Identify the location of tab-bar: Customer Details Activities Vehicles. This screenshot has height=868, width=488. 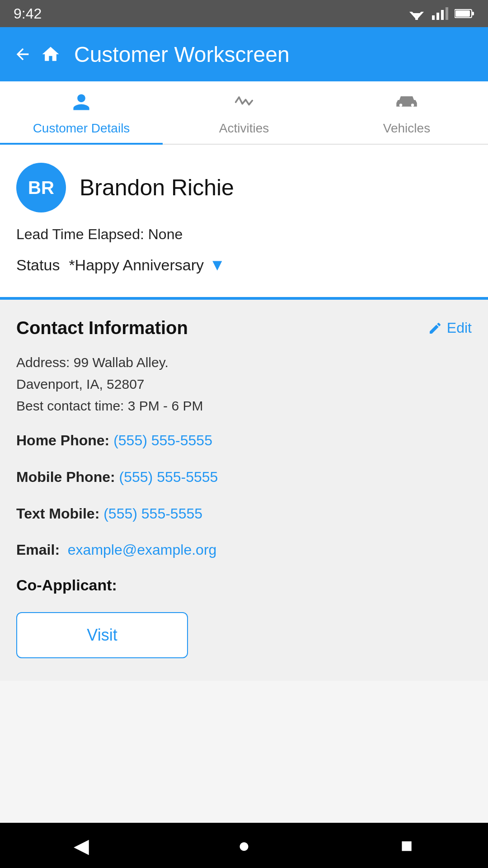
(244, 113).